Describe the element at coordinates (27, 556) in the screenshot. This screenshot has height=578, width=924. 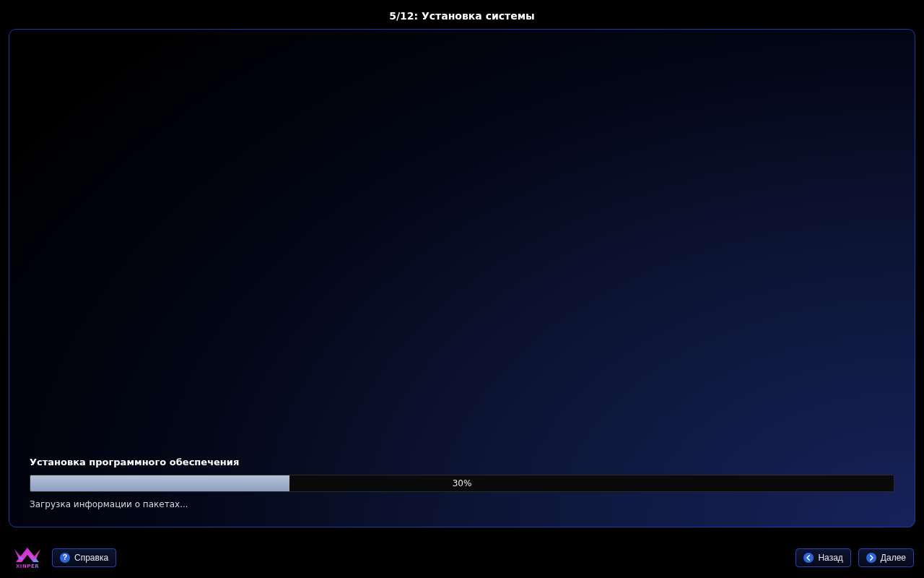
I see `brand-logo-icon` at that location.